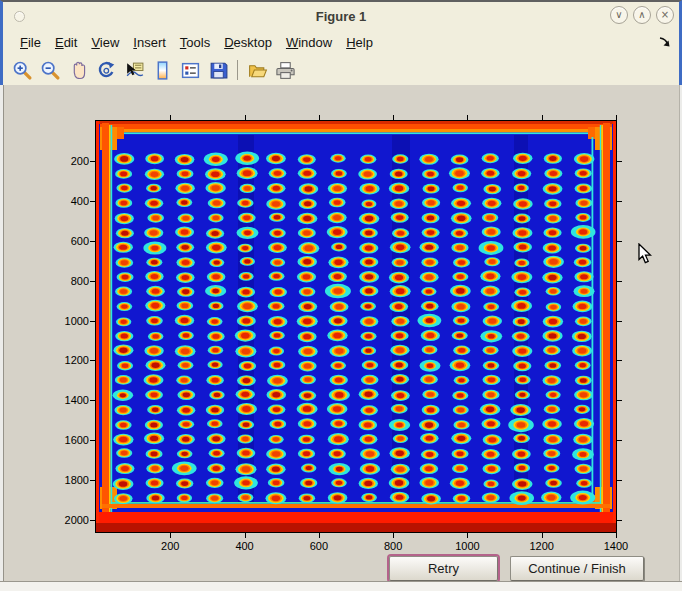  Describe the element at coordinates (360, 43) in the screenshot. I see `menu-item-help: Help` at that location.